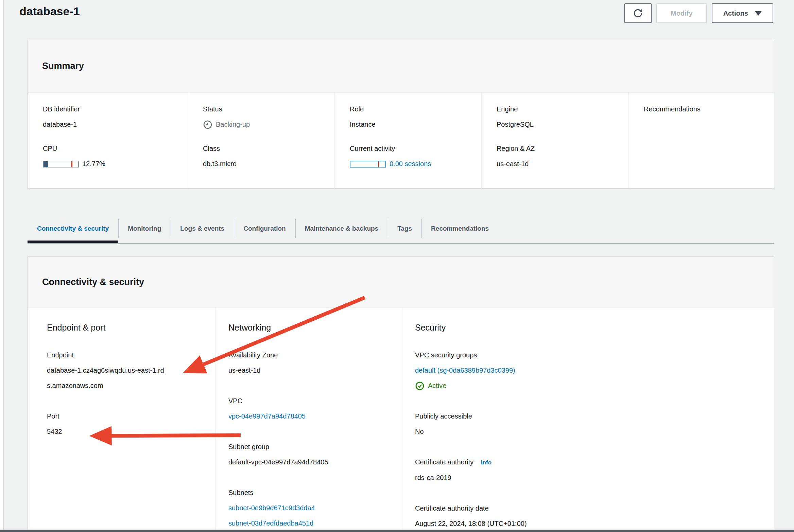 Image resolution: width=794 pixels, height=532 pixels. Describe the element at coordinates (590, 327) in the screenshot. I see `security-heading: Security` at that location.